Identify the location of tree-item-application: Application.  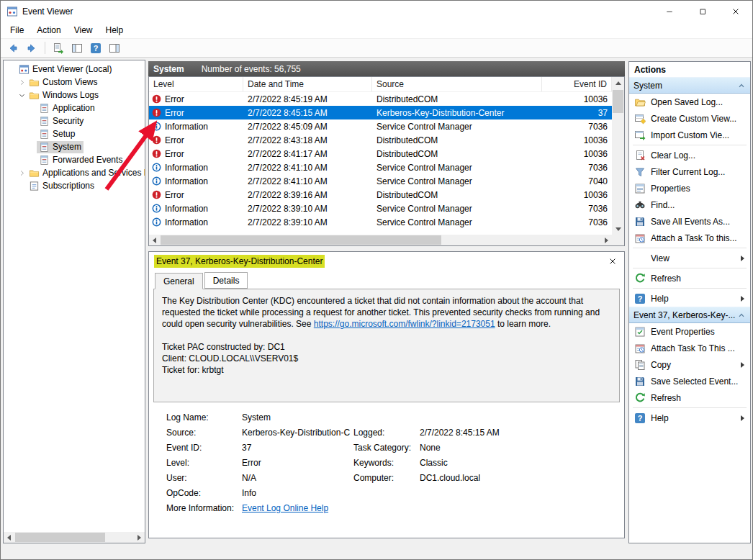
(74, 108).